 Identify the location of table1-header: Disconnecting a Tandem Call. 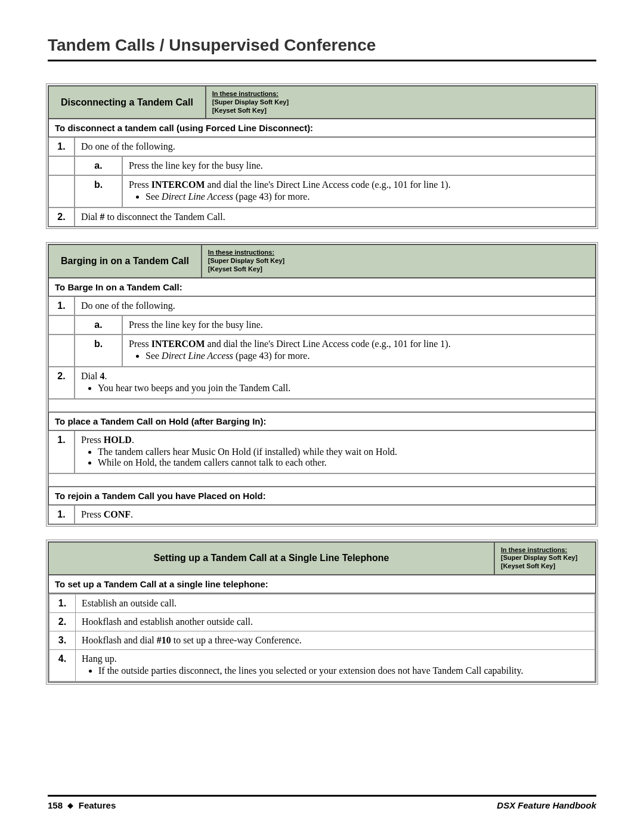
(127, 103).